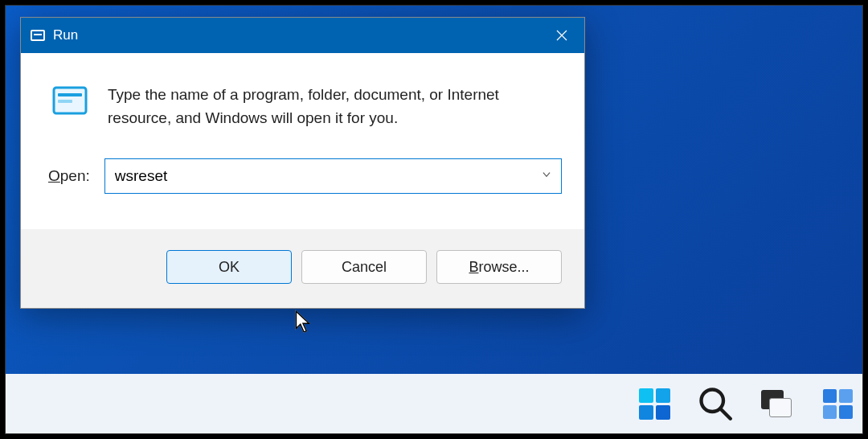  What do you see at coordinates (499, 267) in the screenshot?
I see `browse-button: Browse...` at bounding box center [499, 267].